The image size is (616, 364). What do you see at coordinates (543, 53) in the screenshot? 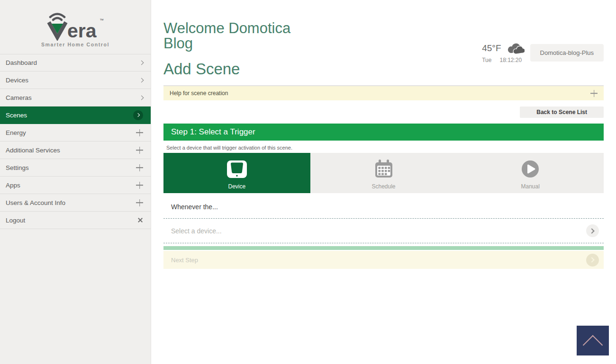
I see `header-right: 45°F Tue 18:12:20 Domotica-blog-Plus` at bounding box center [543, 53].